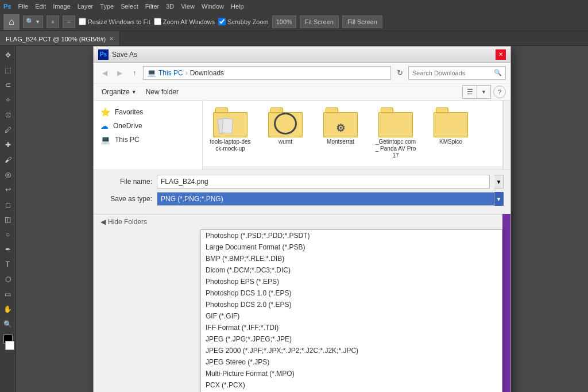 Image resolution: width=588 pixels, height=392 pixels. I want to click on sidebar-favorites-label: Favorites, so click(129, 112).